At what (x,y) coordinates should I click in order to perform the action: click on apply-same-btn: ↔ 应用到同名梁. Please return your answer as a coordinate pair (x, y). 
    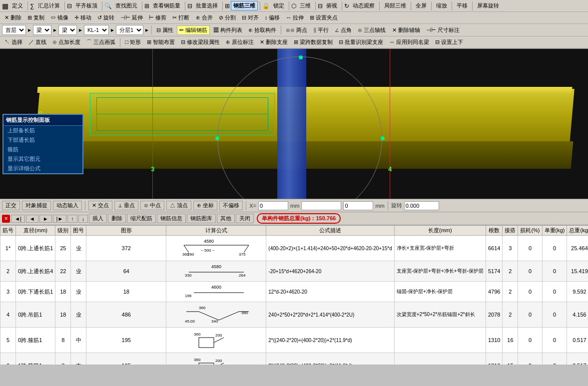
    Looking at the image, I should click on (409, 42).